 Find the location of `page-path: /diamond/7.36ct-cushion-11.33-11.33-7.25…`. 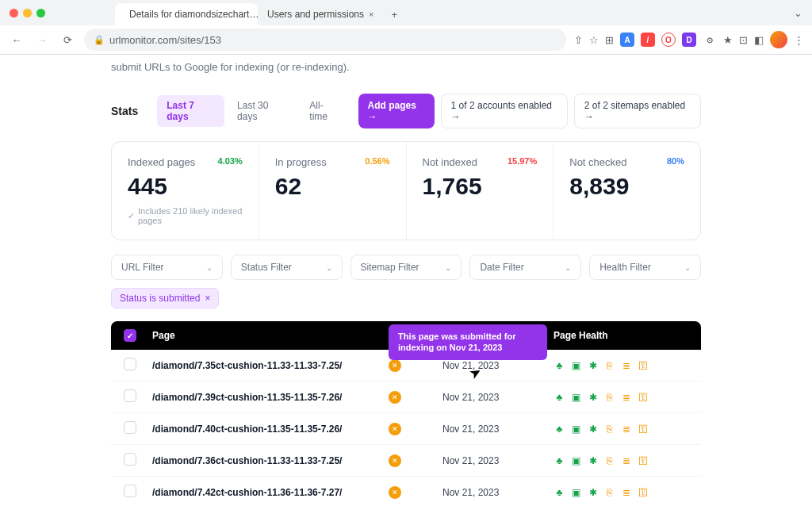

page-path: /diamond/7.36ct-cushion-11.33-11.33-7.25… is located at coordinates (250, 461).